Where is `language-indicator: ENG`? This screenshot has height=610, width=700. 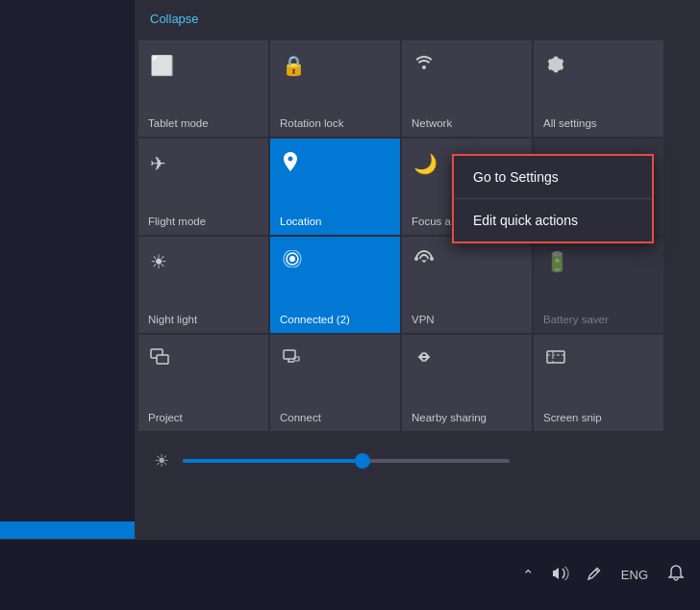
language-indicator: ENG is located at coordinates (635, 575).